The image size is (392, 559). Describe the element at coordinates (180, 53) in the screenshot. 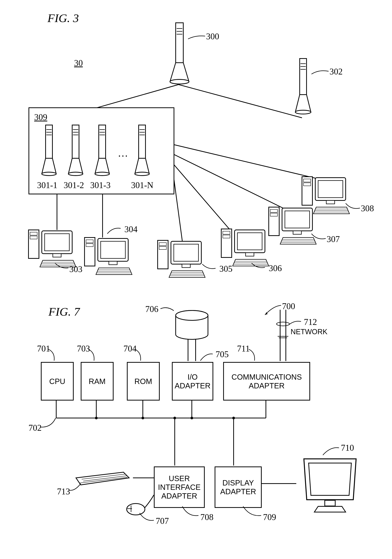

I see `server-main-icon` at that location.